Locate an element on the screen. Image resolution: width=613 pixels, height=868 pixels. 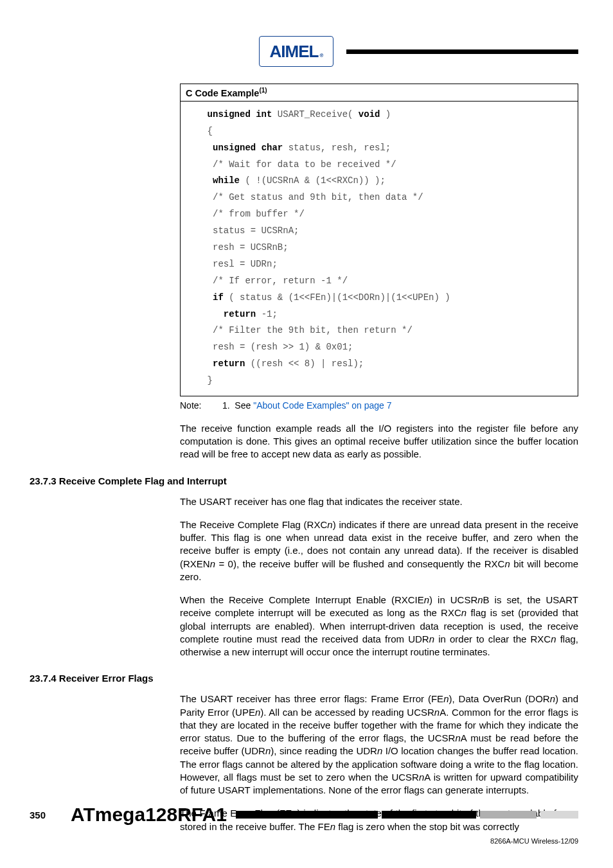
note-number: 1. is located at coordinates (226, 405).